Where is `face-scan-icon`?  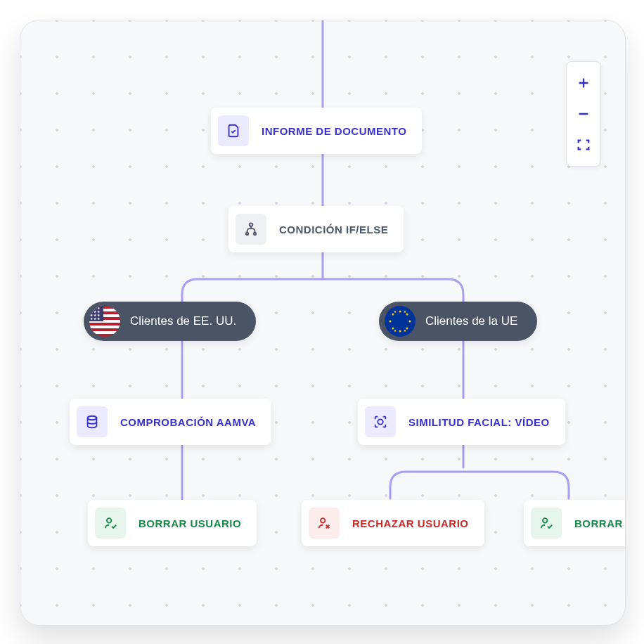 face-scan-icon is located at coordinates (380, 422).